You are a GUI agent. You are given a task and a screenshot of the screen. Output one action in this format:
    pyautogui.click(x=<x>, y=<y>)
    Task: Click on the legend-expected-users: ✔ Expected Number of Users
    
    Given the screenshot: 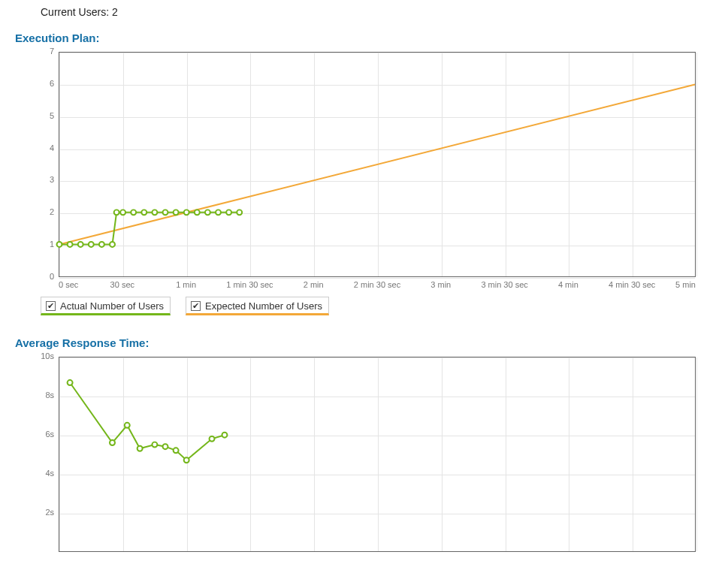 What is the action you would take?
    pyautogui.click(x=257, y=306)
    